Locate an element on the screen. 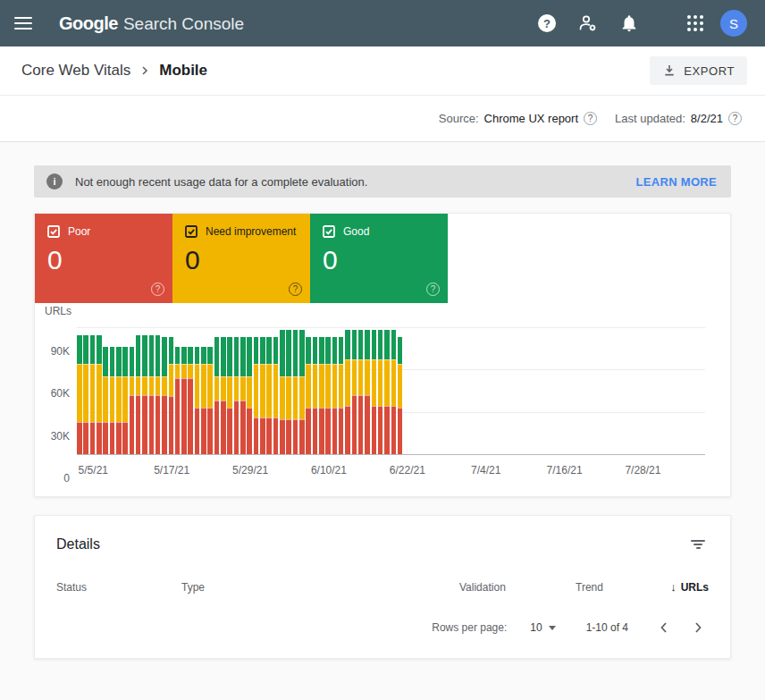 This screenshot has width=765, height=700. status-card-need-improvement: Need improvement 0 ? is located at coordinates (241, 258).